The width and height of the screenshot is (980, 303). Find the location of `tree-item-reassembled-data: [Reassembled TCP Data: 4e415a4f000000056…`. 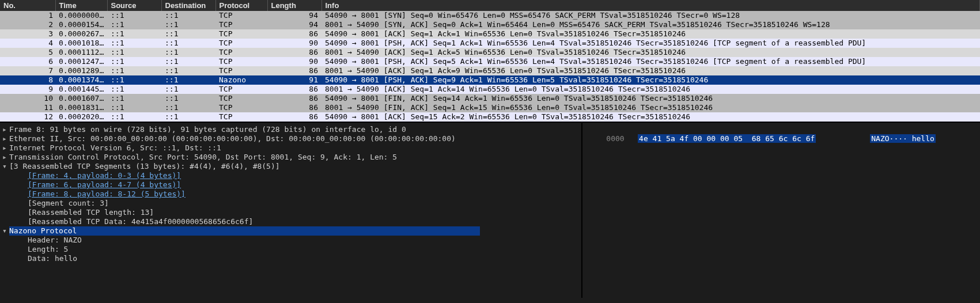

tree-item-reassembled-data: [Reassembled TCP Data: 4e415a4f000000056… is located at coordinates (290, 222).